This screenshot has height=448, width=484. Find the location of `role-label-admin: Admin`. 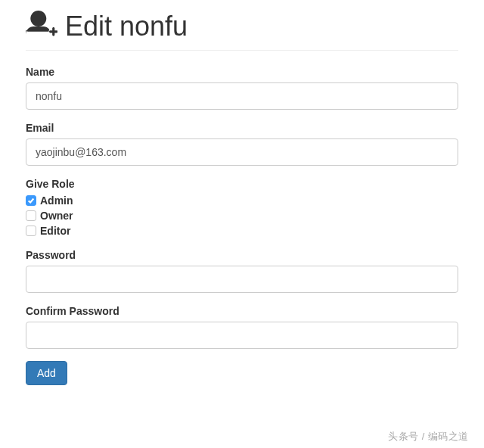

role-label-admin: Admin is located at coordinates (57, 201).